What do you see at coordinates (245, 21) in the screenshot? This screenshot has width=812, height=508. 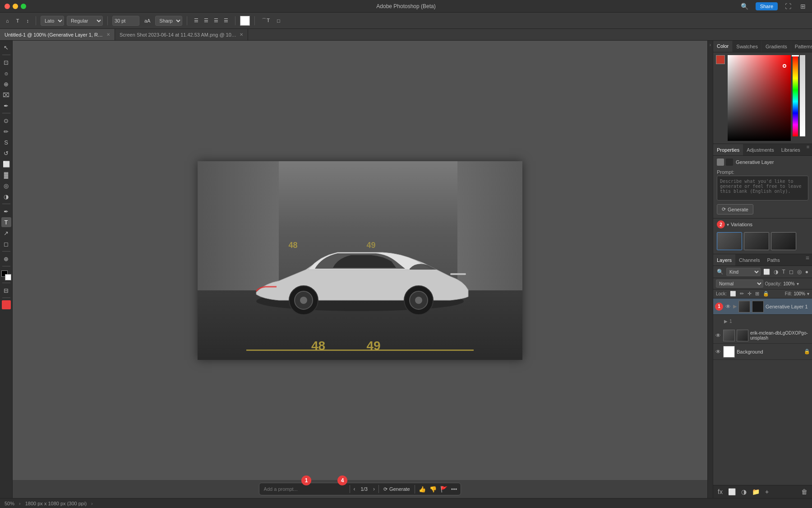 I see `text-color-swatch` at bounding box center [245, 21].